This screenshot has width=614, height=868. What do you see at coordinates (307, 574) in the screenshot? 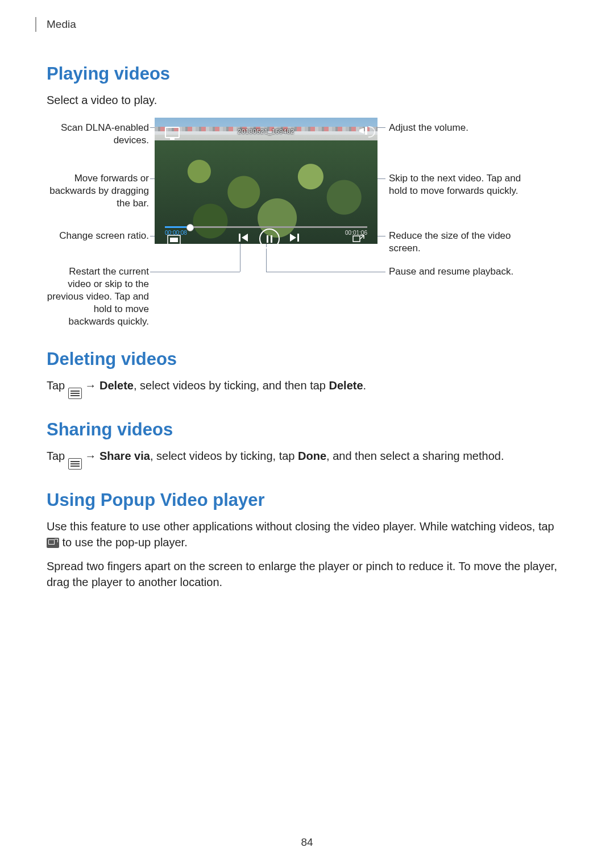
I see `popup-body-2: Spread two fingers apart on the screen t…` at bounding box center [307, 574].